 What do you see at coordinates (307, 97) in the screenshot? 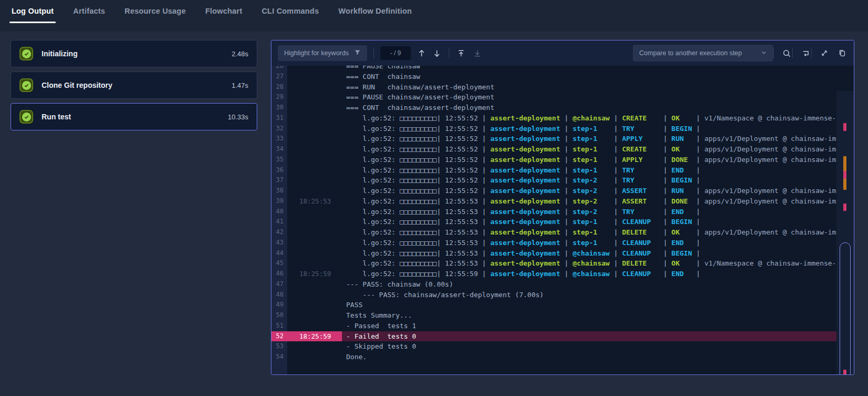
I see `log-line-gutter: 29` at bounding box center [307, 97].